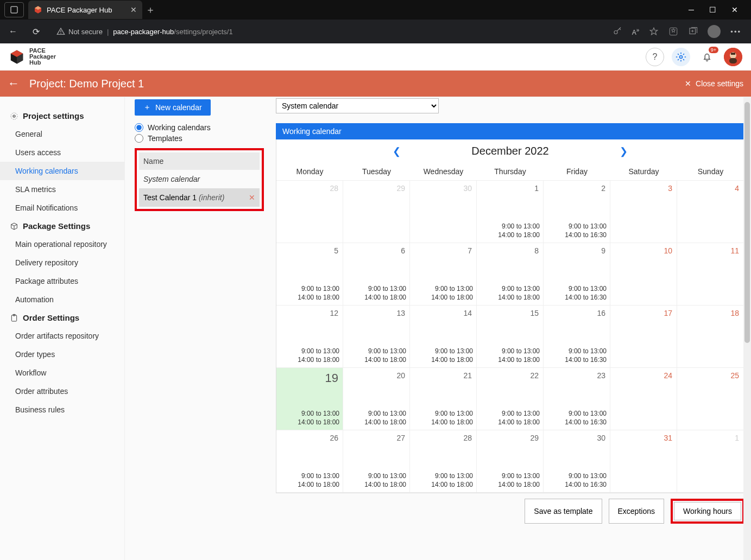  I want to click on sidebar-item-working-calendars: Working calendars, so click(62, 171).